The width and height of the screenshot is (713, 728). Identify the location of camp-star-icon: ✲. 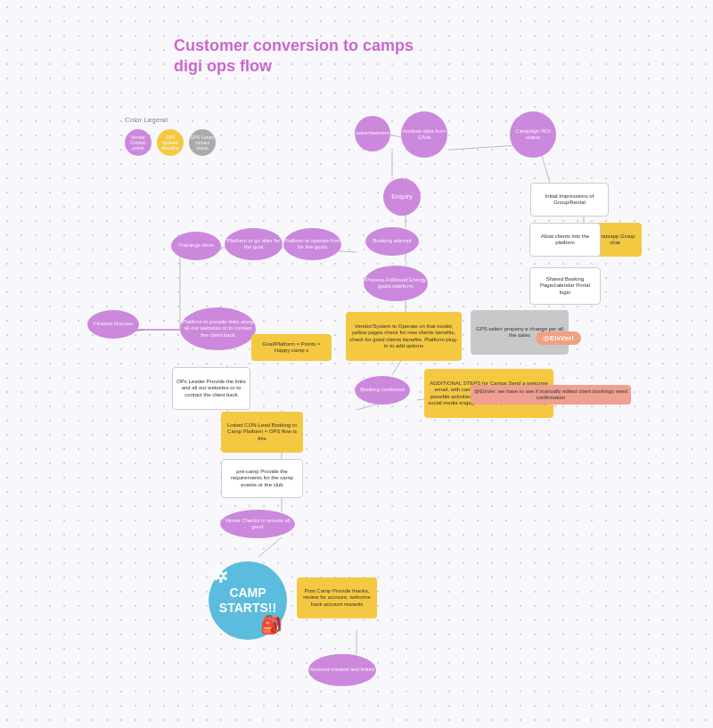
(221, 577).